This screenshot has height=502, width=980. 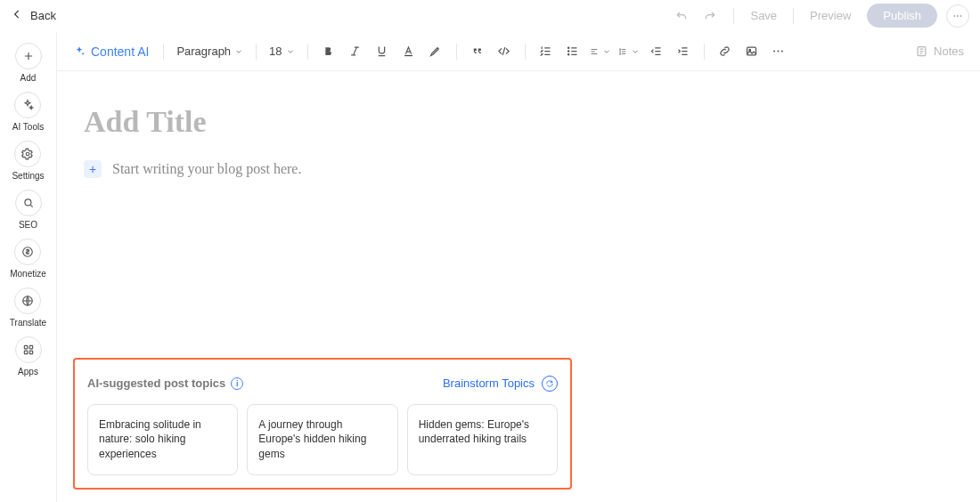 I want to click on indent-button, so click(x=683, y=52).